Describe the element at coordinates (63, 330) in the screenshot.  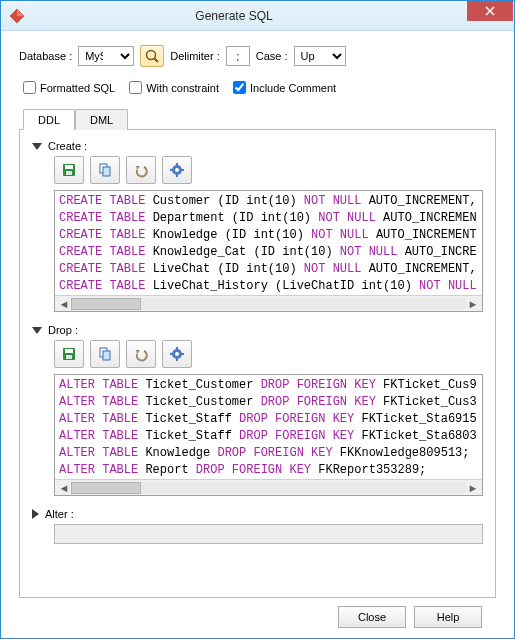
I see `drop-label: Drop :` at that location.